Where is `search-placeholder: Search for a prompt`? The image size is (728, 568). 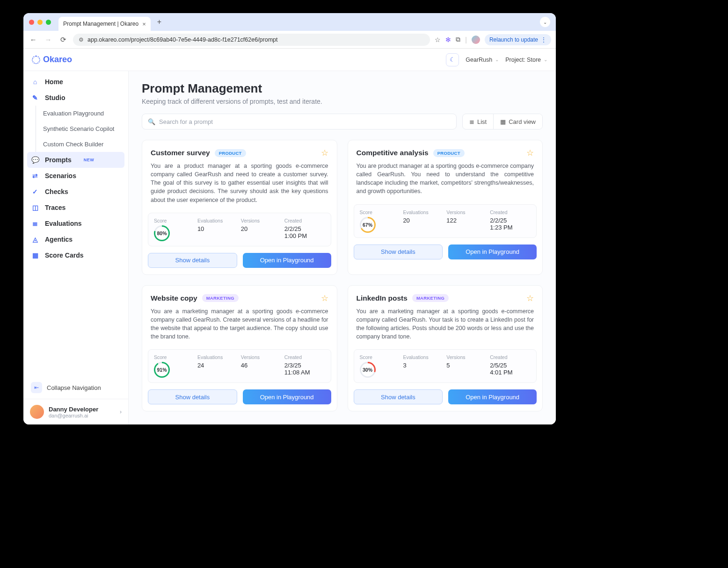
search-placeholder: Search for a prompt is located at coordinates (186, 122).